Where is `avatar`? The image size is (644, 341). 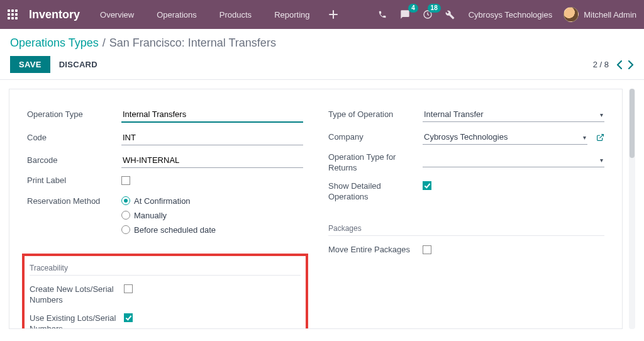 avatar is located at coordinates (571, 14).